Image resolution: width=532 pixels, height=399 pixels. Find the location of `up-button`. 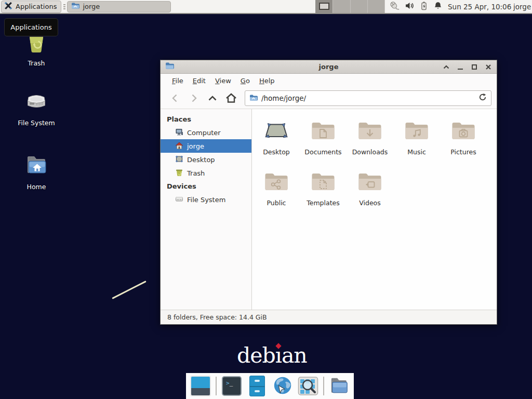

up-button is located at coordinates (212, 98).